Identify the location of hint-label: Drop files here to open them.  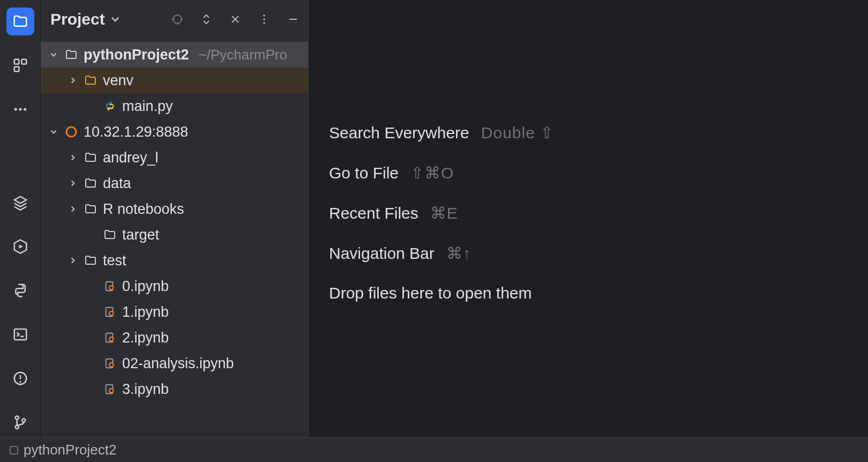
(431, 293).